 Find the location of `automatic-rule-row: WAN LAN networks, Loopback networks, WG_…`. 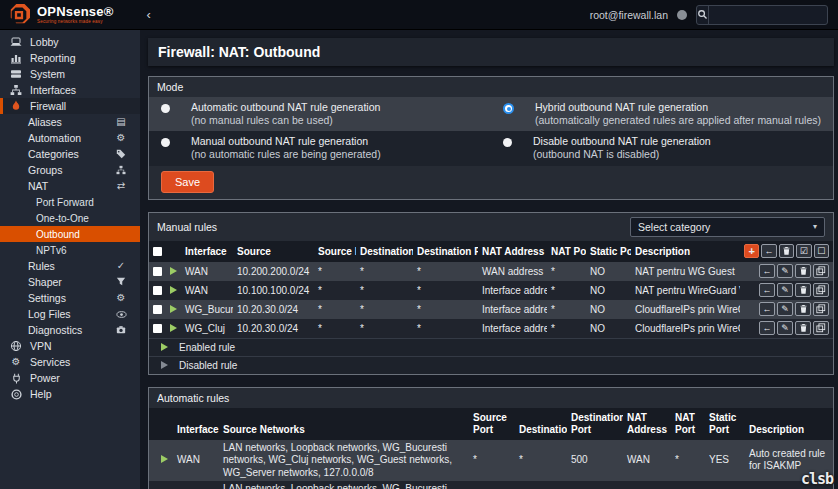

automatic-rule-row: WAN LAN networks, Loopback networks, WG_… is located at coordinates (491, 485).